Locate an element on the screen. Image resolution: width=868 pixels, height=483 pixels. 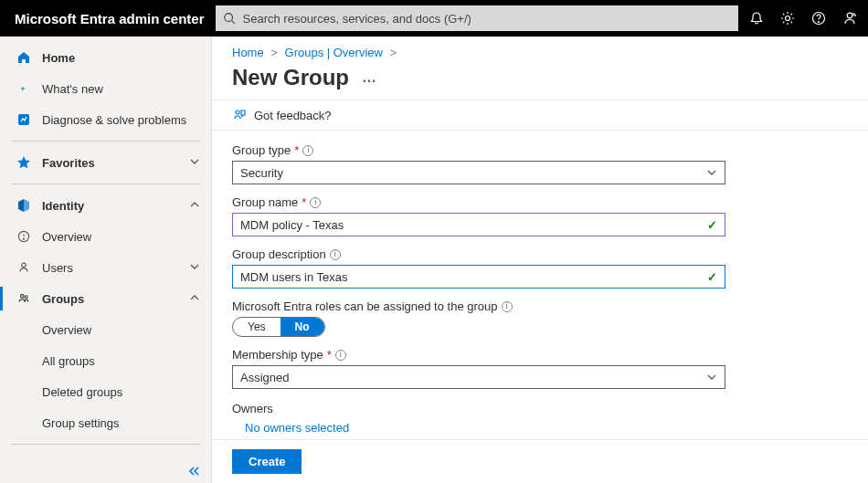
sidebar-label-favorites: Favorites is located at coordinates (69, 163).